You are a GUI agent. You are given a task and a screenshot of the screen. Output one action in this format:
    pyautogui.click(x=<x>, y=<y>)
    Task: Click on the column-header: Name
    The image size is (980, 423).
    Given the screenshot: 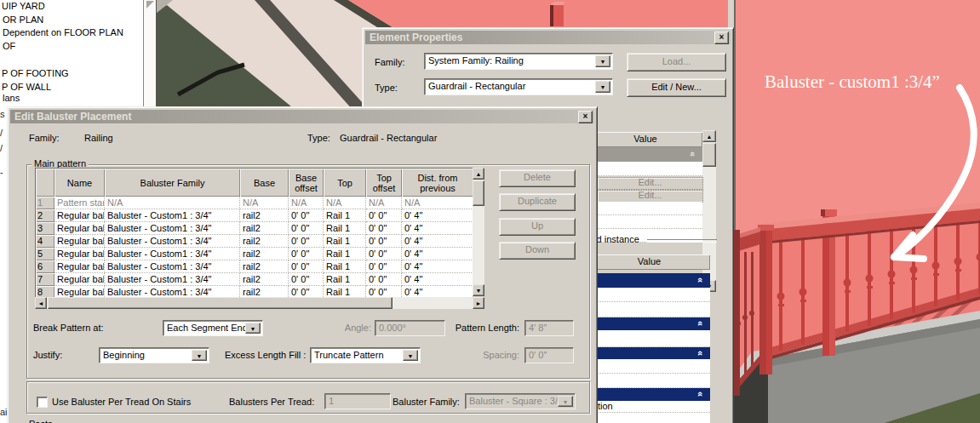 What is the action you would take?
    pyautogui.click(x=80, y=182)
    